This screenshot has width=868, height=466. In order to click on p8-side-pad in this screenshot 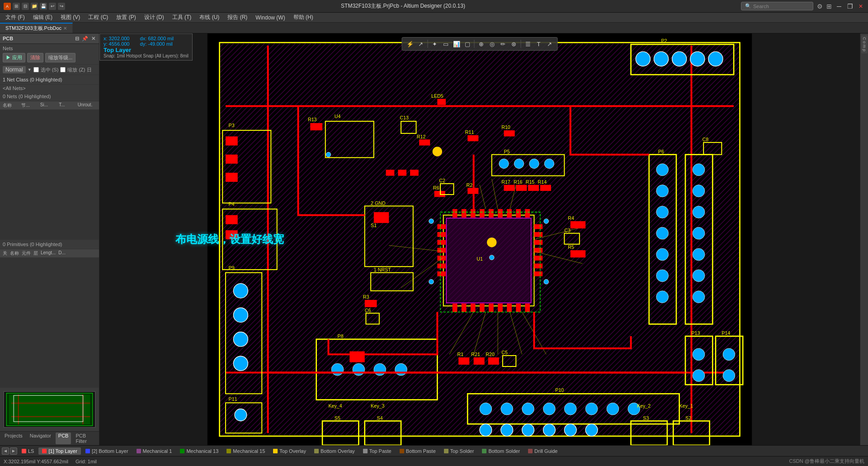, I will do `click(357, 357)`.